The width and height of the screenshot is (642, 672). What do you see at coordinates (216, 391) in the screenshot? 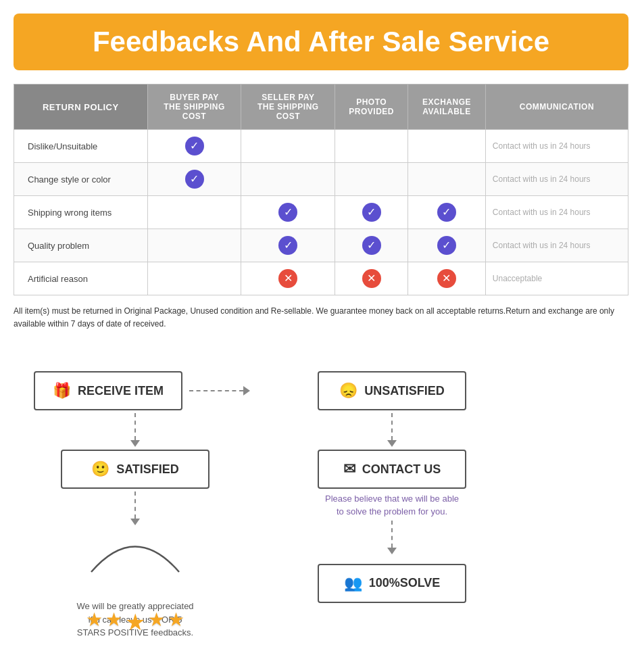
I see `arrow-h-line` at bounding box center [216, 391].